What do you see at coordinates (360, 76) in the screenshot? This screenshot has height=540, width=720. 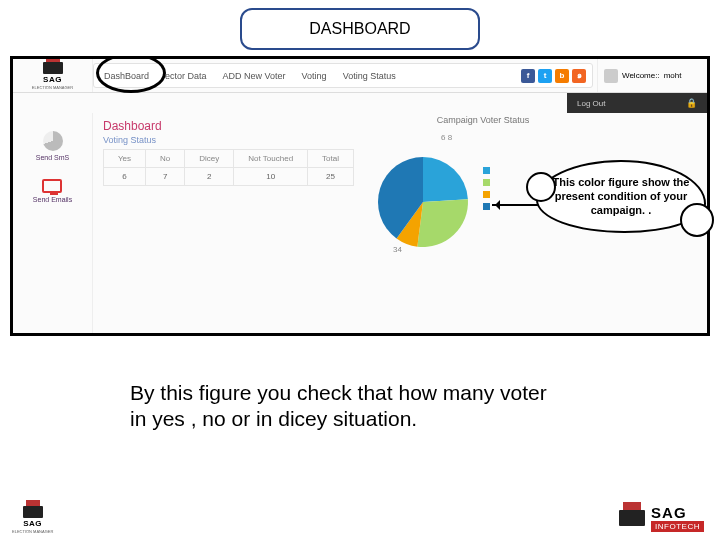 I see `top-bar: SAG ELECTION MANAGER DashBoard ector Dat…` at bounding box center [360, 76].